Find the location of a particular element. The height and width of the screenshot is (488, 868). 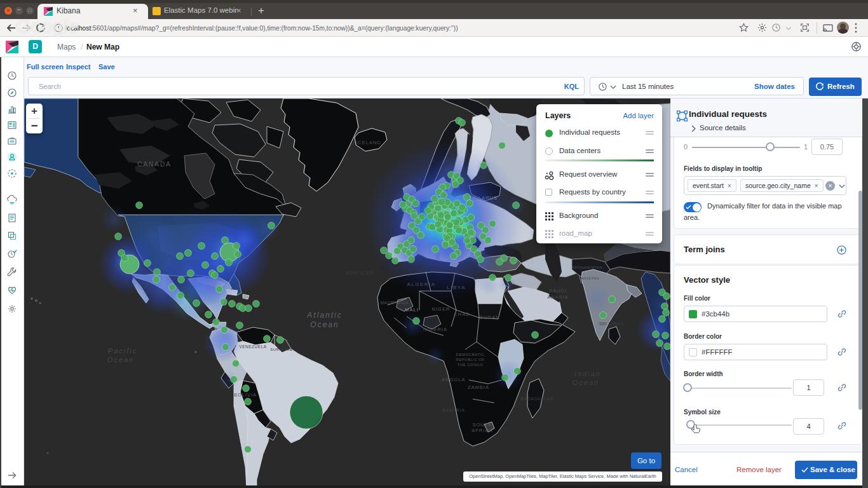

svg-text: ANGOLA is located at coordinates (454, 380).